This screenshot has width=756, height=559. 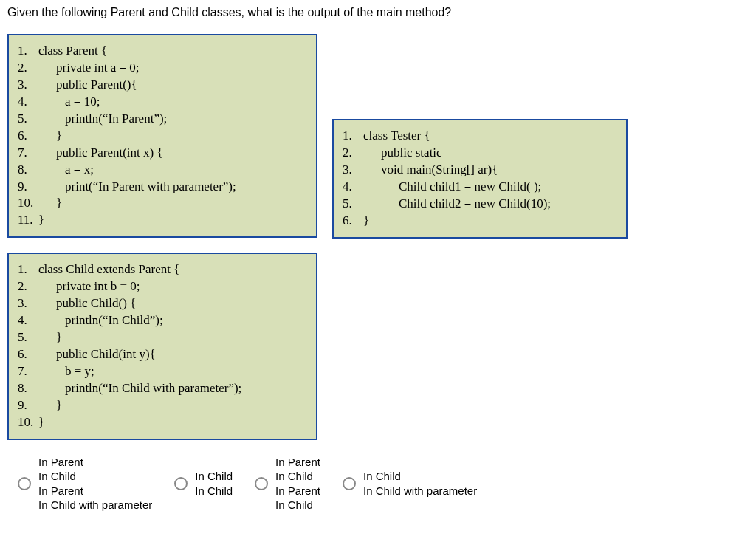 What do you see at coordinates (137, 188) in the screenshot?
I see `code-text: print(“In Parent with parameter”);` at bounding box center [137, 188].